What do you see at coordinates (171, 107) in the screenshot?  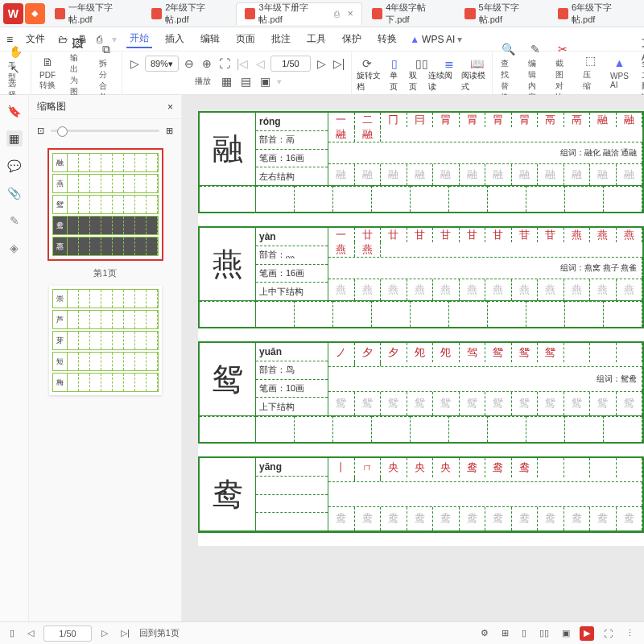 I see `close-panel-icon: ×` at bounding box center [171, 107].